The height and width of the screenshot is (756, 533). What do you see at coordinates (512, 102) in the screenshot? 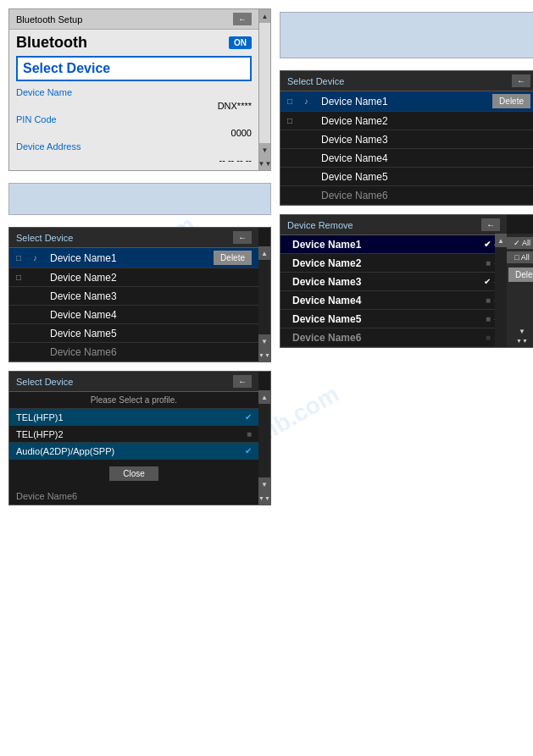
I see `delete-button-right: Delete` at bounding box center [512, 102].